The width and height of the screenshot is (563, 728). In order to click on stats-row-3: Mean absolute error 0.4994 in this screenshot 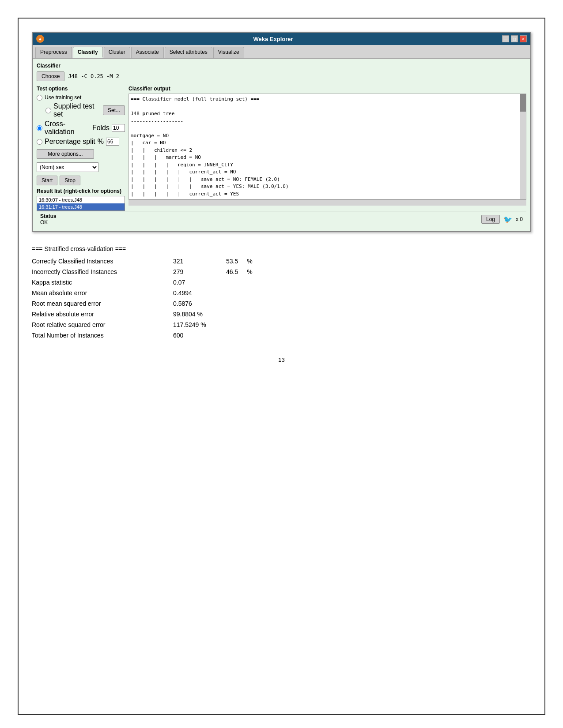, I will do `click(282, 293)`.